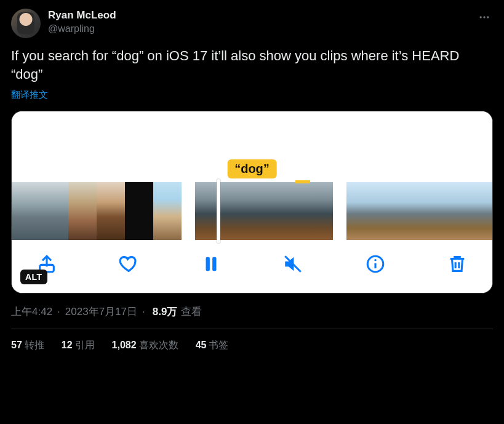 The width and height of the screenshot is (504, 424). I want to click on quotes-count: 12, so click(67, 345).